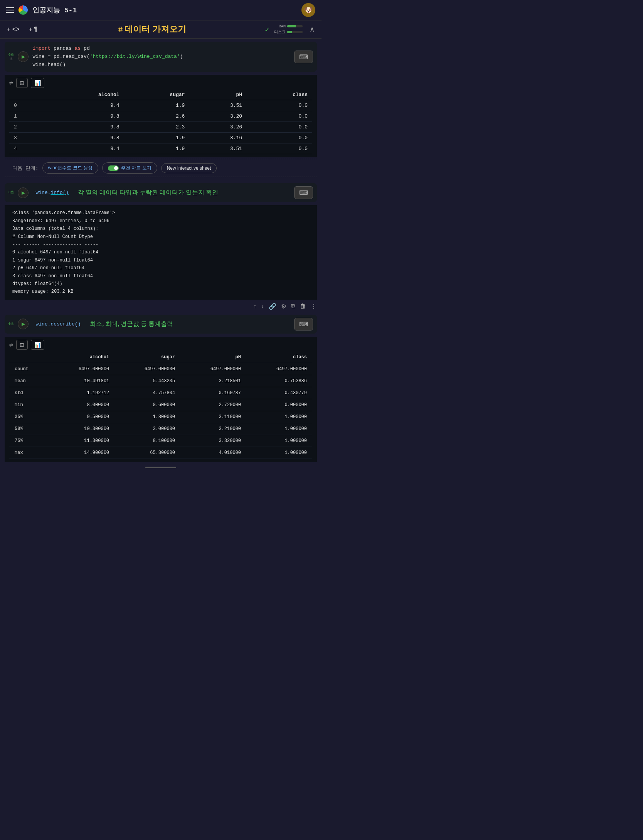 This screenshot has width=643, height=840. Describe the element at coordinates (22, 83) in the screenshot. I see `table-view-btn-1: ⊞` at that location.